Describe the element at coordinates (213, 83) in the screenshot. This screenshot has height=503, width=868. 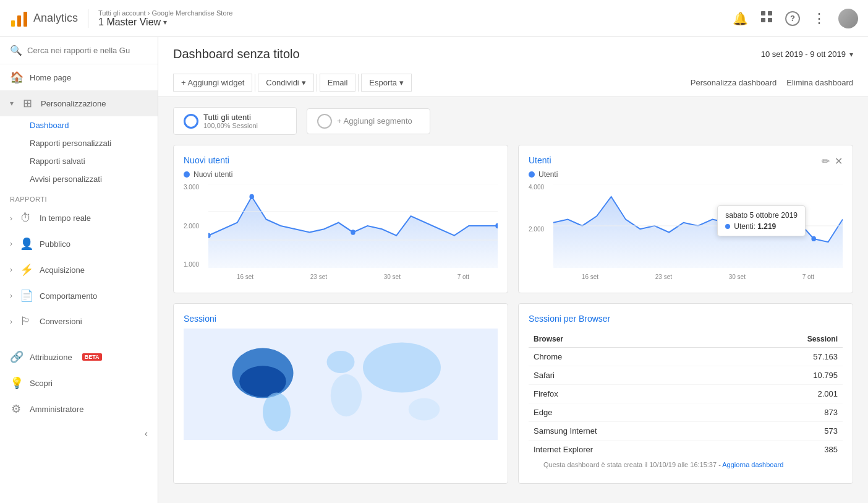
I see `add-widget-button: + Aggiungi widget` at that location.